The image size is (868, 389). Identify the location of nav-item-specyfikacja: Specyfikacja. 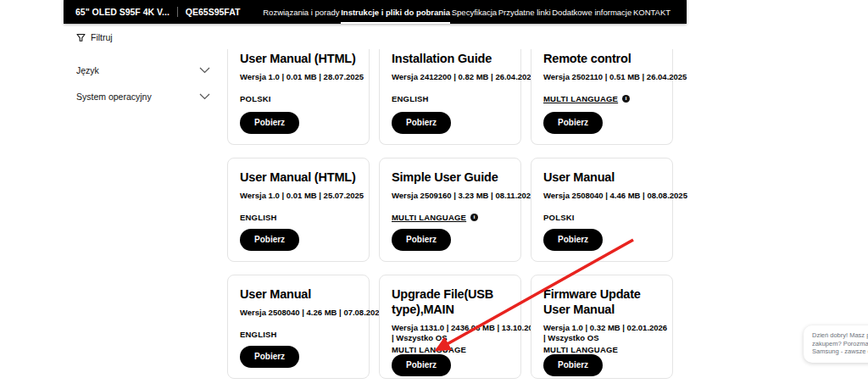
(475, 12).